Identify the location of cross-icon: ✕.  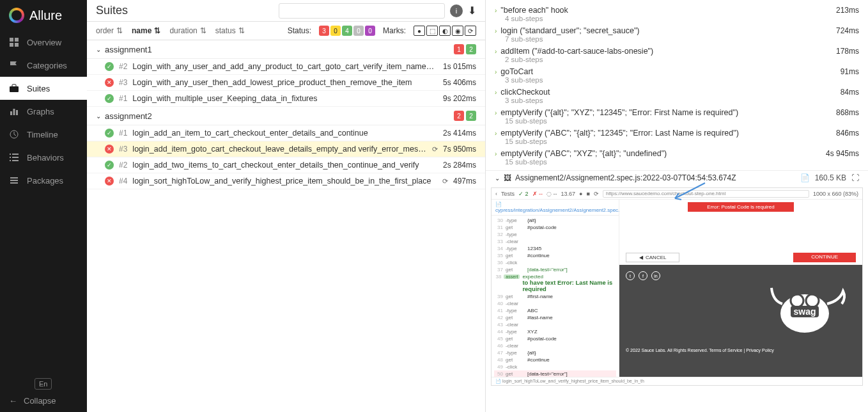
(109, 149).